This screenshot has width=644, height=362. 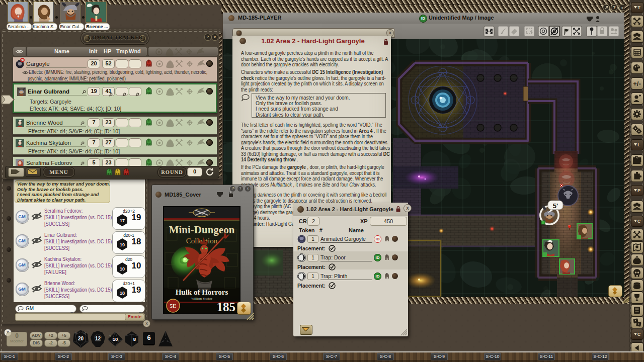 What do you see at coordinates (202, 299) in the screenshot?
I see `svg-text: William Fischer` at bounding box center [202, 299].